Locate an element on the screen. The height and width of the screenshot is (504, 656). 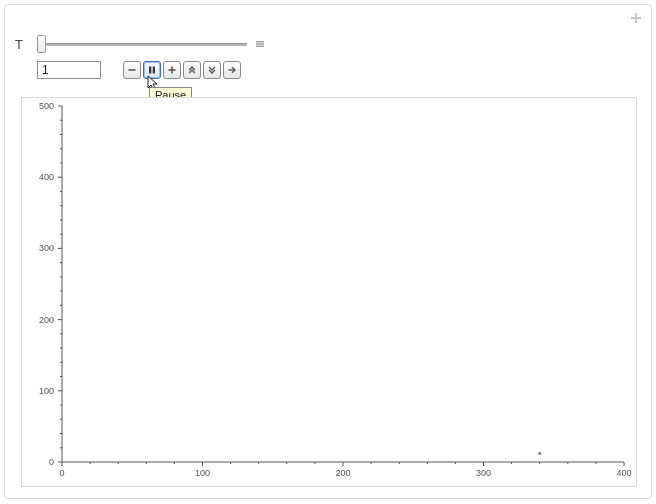
up-button is located at coordinates (192, 70).